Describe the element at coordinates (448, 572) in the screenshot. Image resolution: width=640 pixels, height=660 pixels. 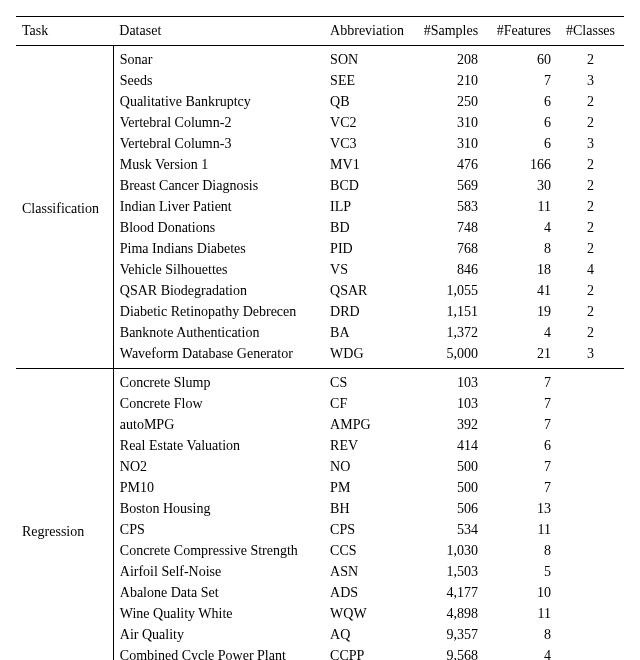
I see `cell-samples: 1,503` at that location.